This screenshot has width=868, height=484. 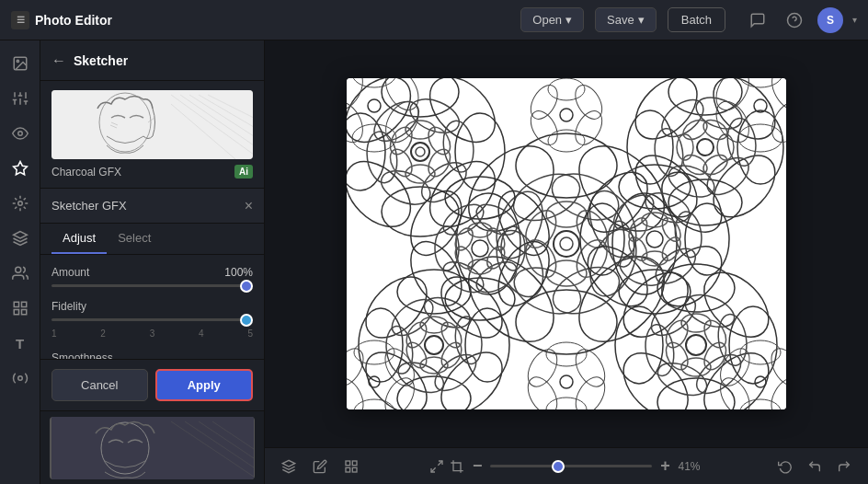 What do you see at coordinates (20, 343) in the screenshot?
I see `sidebar-text-btn: T` at bounding box center [20, 343].